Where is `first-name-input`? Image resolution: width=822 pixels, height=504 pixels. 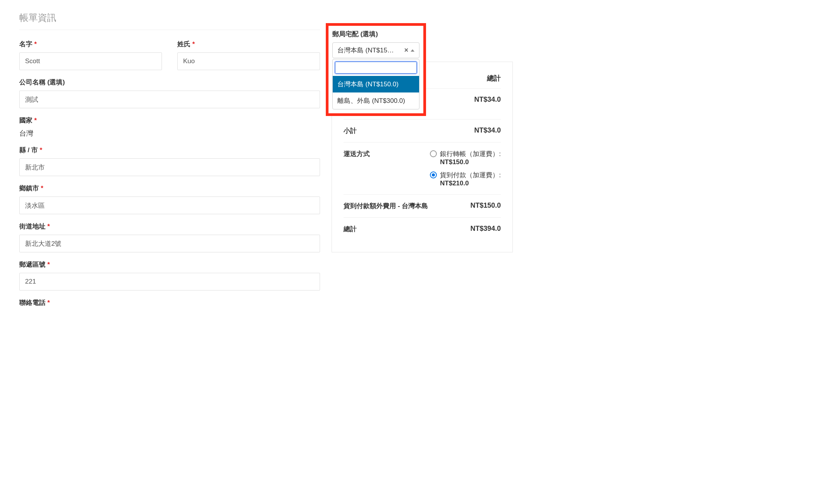 first-name-input is located at coordinates (91, 61).